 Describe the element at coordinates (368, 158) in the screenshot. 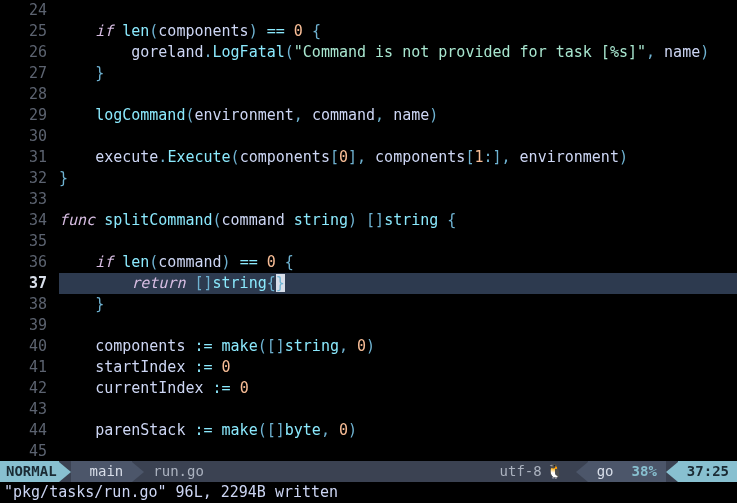

I see `code-line: 31 execute.Execute(components[0], compon…` at that location.